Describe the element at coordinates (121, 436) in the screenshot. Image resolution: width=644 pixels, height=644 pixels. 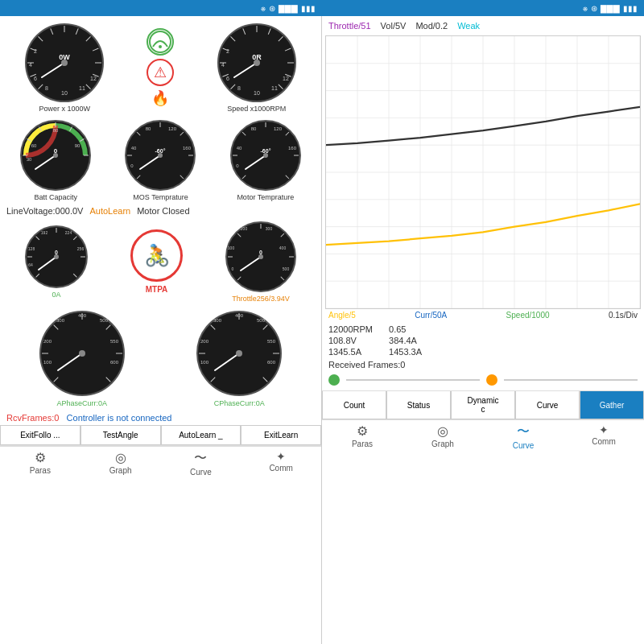
I see `test-angle-button: TestAngle` at that location.